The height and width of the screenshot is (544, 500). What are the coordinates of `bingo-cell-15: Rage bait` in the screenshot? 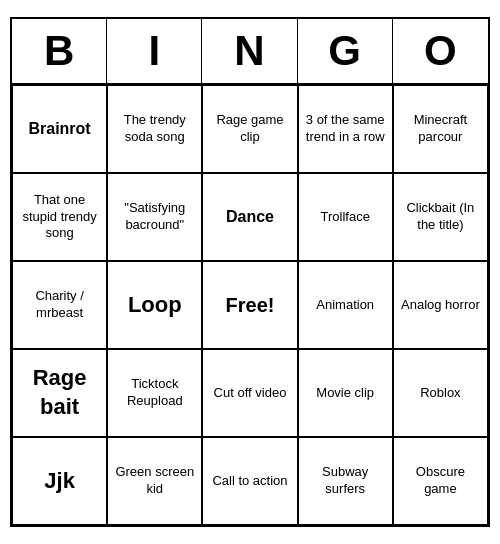 It's located at (60, 393).